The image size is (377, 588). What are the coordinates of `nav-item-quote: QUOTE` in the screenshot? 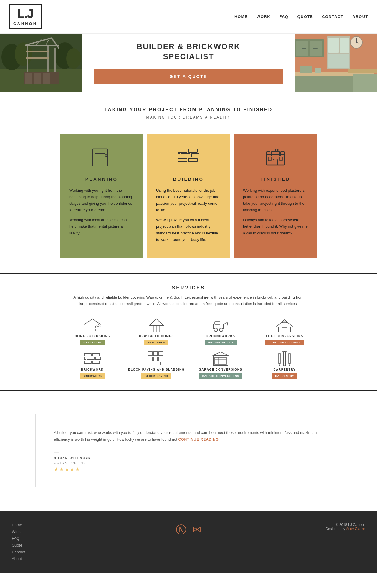 It's located at (305, 16).